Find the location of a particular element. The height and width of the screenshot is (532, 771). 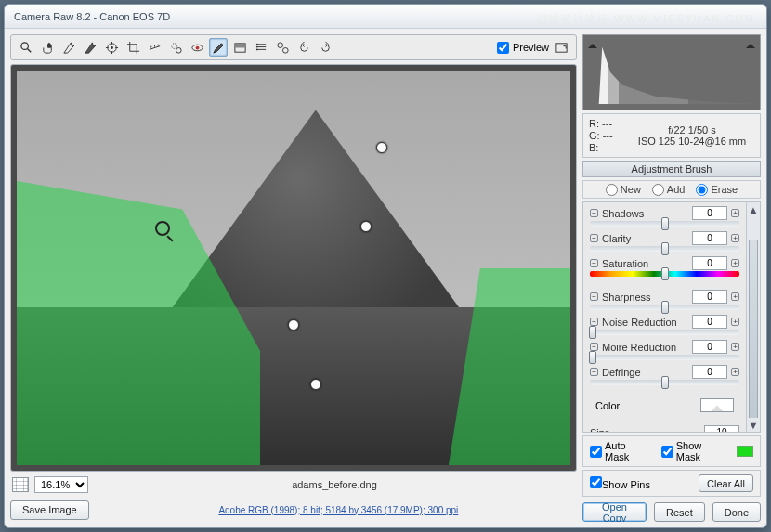

mask-options: Auto Mask Show Mask is located at coordinates (672, 451).